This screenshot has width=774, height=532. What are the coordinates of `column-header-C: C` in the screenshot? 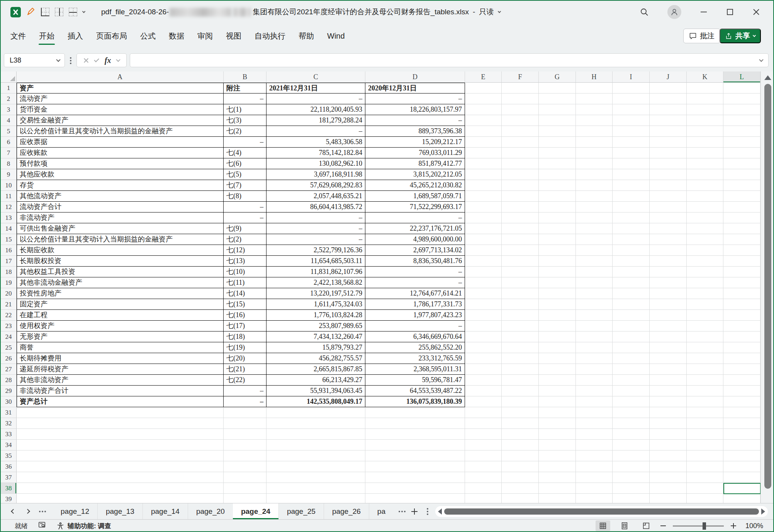 It's located at (316, 77).